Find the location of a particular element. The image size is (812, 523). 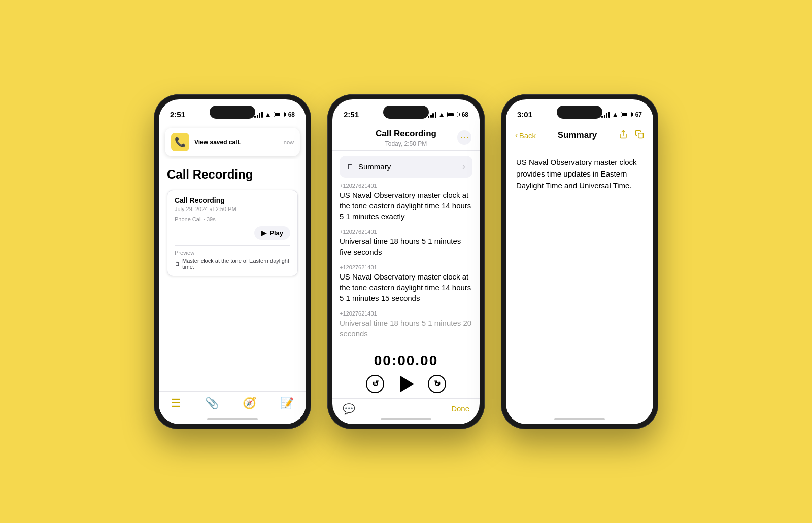

skip-forward-label: 15 is located at coordinates (437, 383).